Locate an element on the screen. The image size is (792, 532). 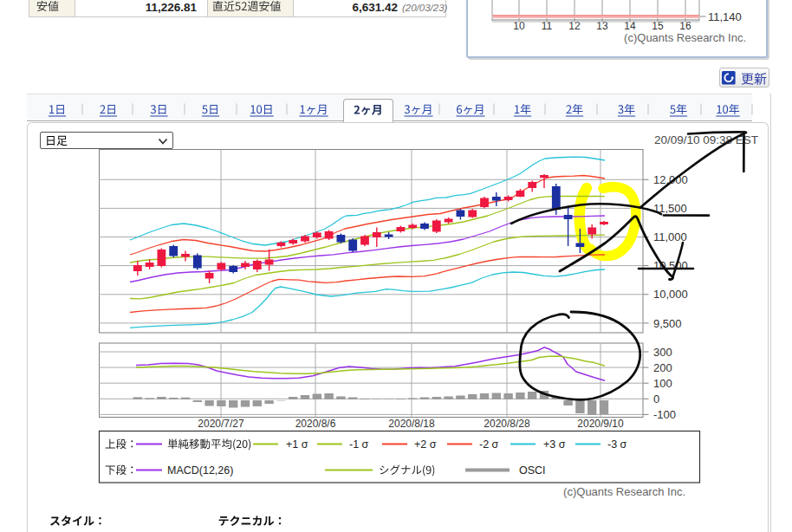
svg-text: -1 σ is located at coordinates (359, 444).